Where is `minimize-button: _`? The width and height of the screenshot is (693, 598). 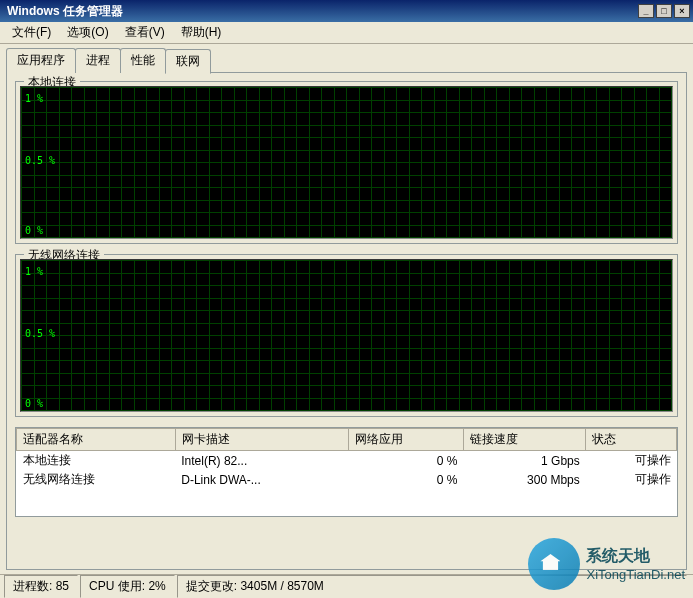
minimize-button: _ is located at coordinates (646, 11).